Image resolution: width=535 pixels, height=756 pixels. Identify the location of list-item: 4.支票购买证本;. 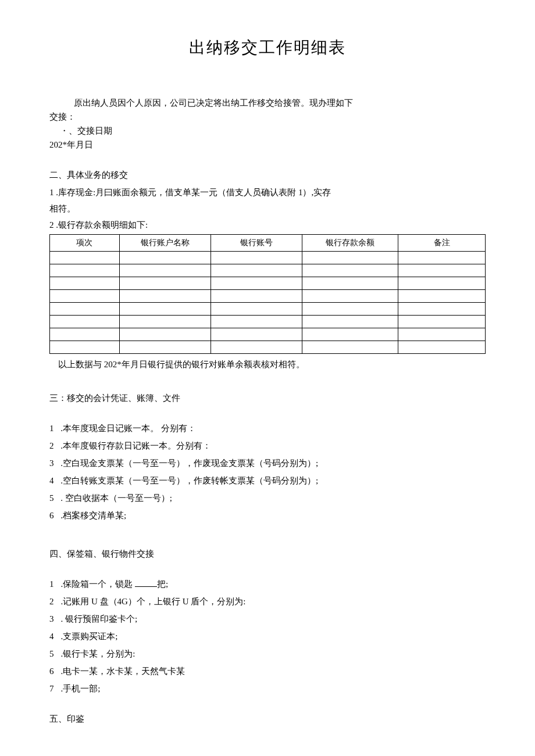
(268, 636).